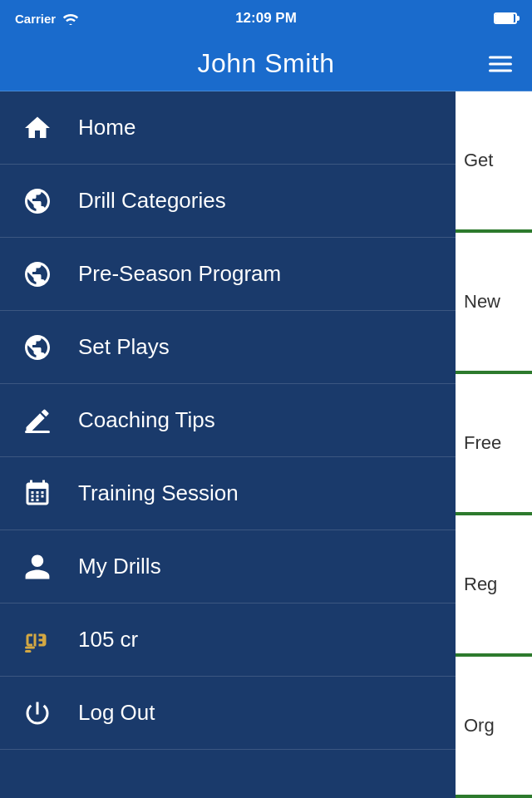  I want to click on sidebar-item-credits: 105 cr, so click(228, 640).